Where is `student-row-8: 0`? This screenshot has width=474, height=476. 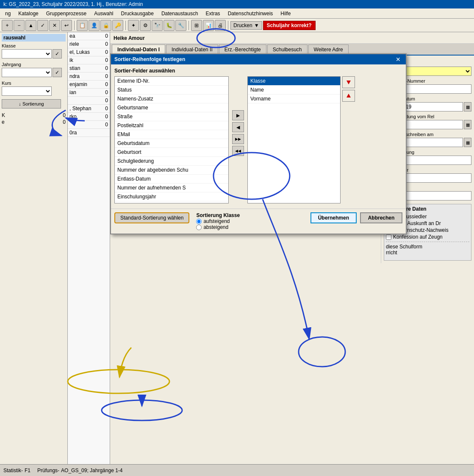 student-row-8: 0 is located at coordinates (89, 101).